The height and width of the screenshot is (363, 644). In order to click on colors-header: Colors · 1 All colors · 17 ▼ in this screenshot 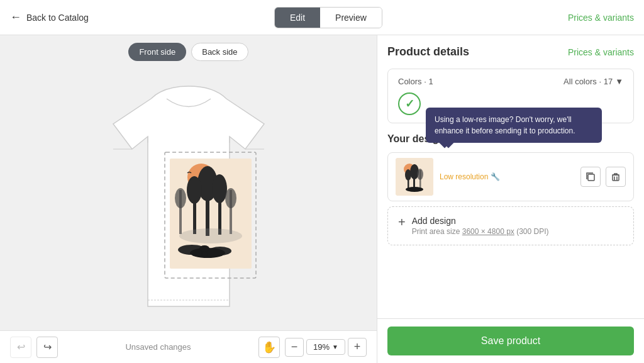, I will do `click(511, 82)`.